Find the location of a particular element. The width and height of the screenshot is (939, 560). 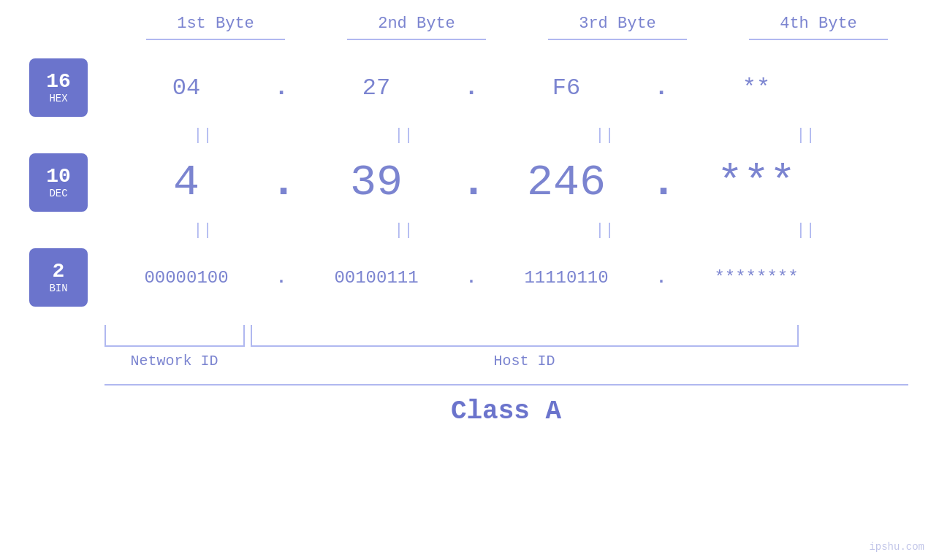

bin-b1-cell: 00000100 is located at coordinates (186, 277).